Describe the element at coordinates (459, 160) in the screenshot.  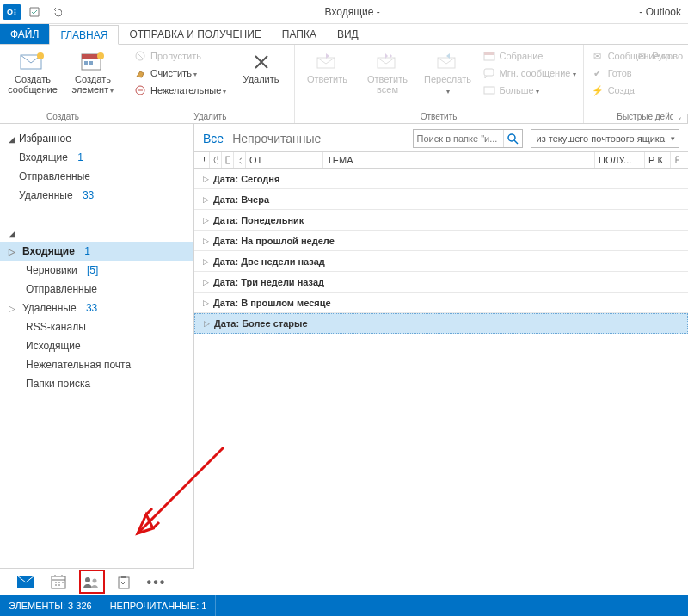
I see `col-subject: ТЕМА` at that location.